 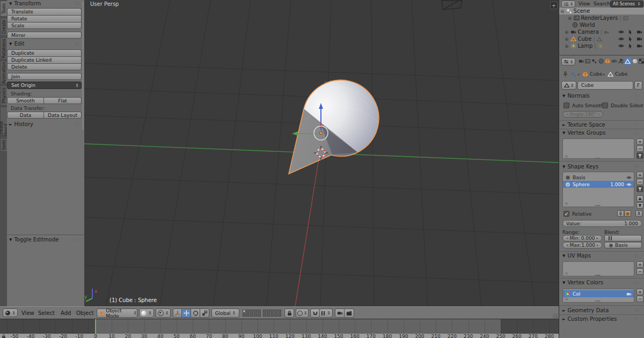 What do you see at coordinates (17, 44) in the screenshot?
I see `panel-header-edit: ▼Edit` at bounding box center [17, 44].